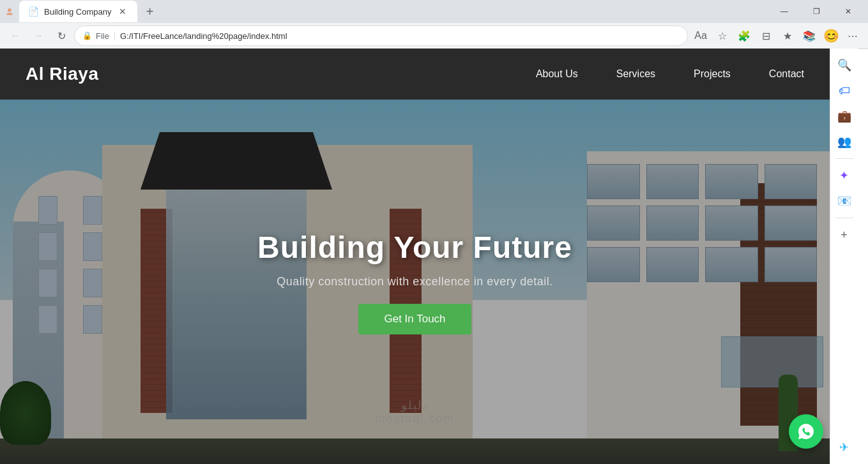 This screenshot has height=464, width=868. I want to click on site-nav-links: About Us Services Projects Contact, so click(670, 74).